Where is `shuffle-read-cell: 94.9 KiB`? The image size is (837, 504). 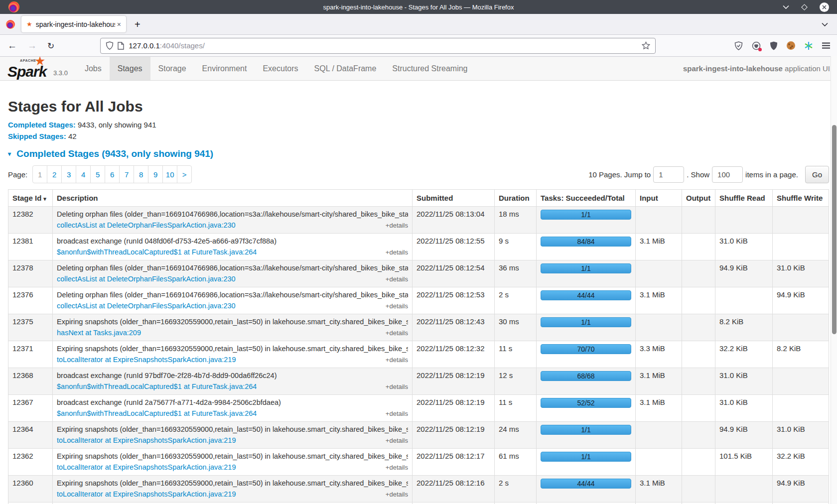 shuffle-read-cell: 94.9 KiB is located at coordinates (744, 435).